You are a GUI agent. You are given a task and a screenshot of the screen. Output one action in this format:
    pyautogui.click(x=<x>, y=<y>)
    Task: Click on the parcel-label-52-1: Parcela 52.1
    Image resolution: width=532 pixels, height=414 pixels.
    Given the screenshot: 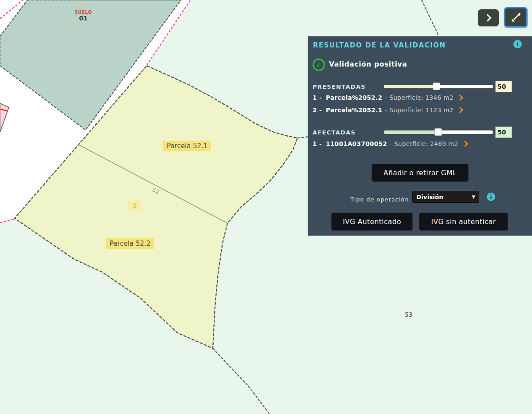 What is the action you would take?
    pyautogui.click(x=187, y=146)
    